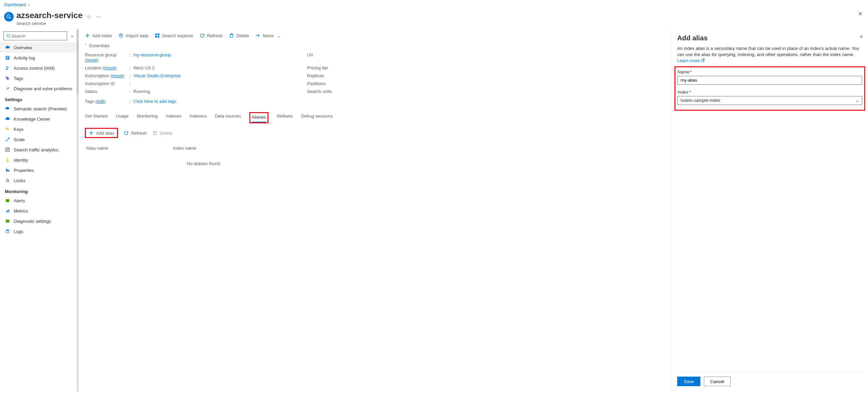 This screenshot has height=393, width=868. Describe the element at coordinates (211, 36) in the screenshot. I see `refresh-button: Refresh` at that location.